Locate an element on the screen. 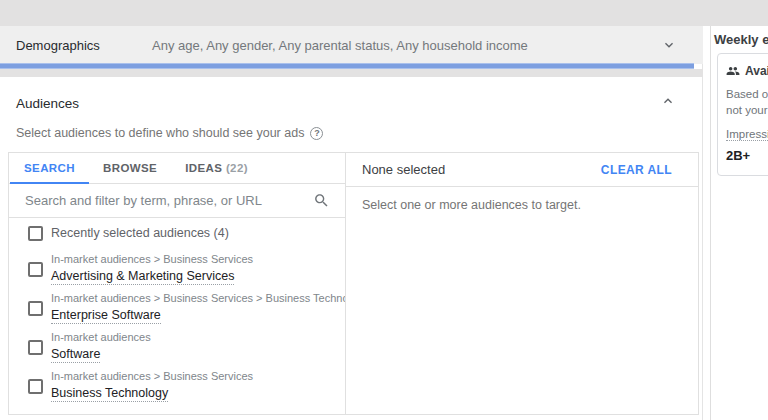 Image resolution: width=768 pixels, height=420 pixels. section-divider-strip is located at coordinates (352, 73).